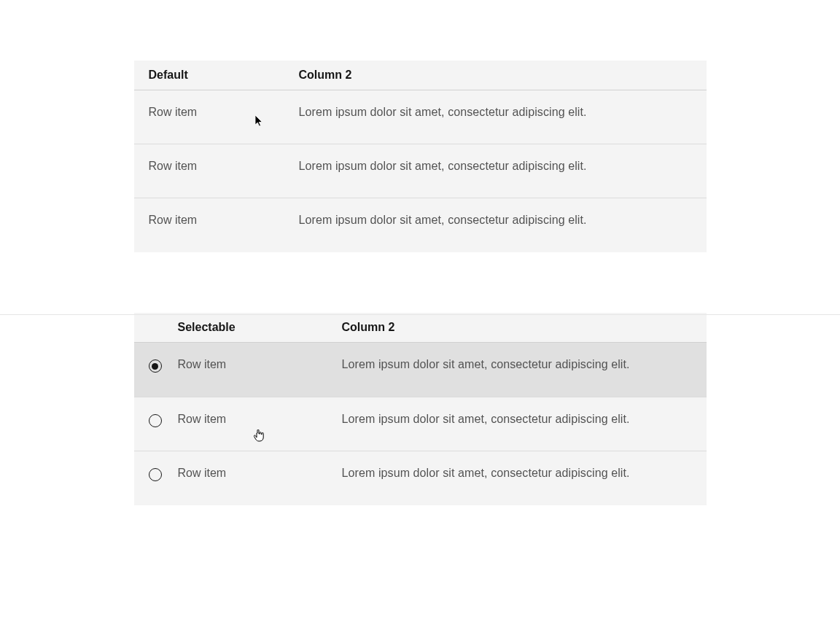  Describe the element at coordinates (217, 75) in the screenshot. I see `column-header: Default` at that location.